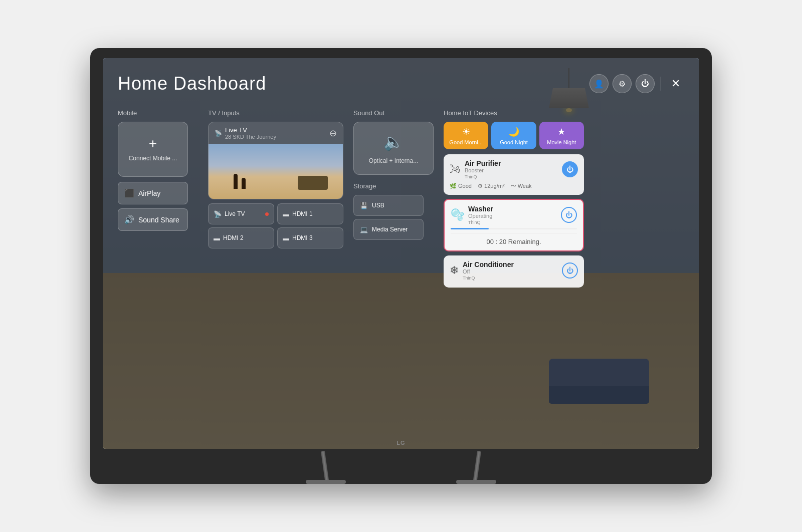 This screenshot has height=532, width=802. I want to click on usb-icon: 💾, so click(364, 205).